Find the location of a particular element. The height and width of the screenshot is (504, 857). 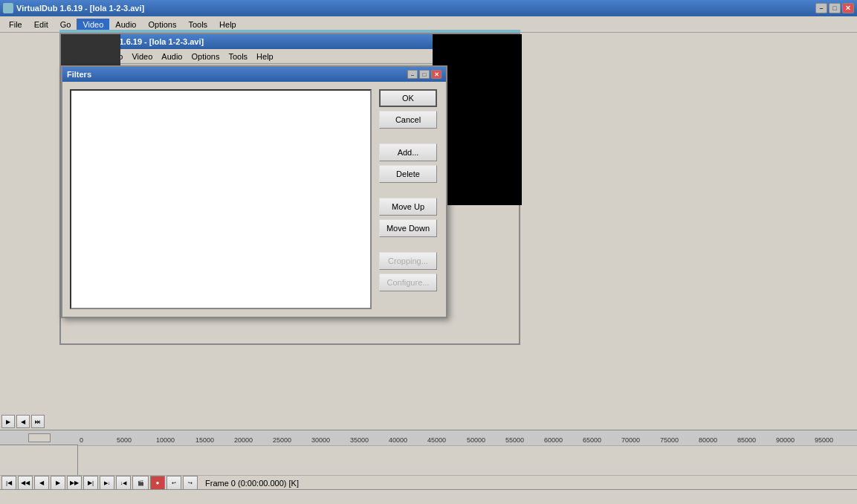

tl-btn-10: ↩ is located at coordinates (174, 483).